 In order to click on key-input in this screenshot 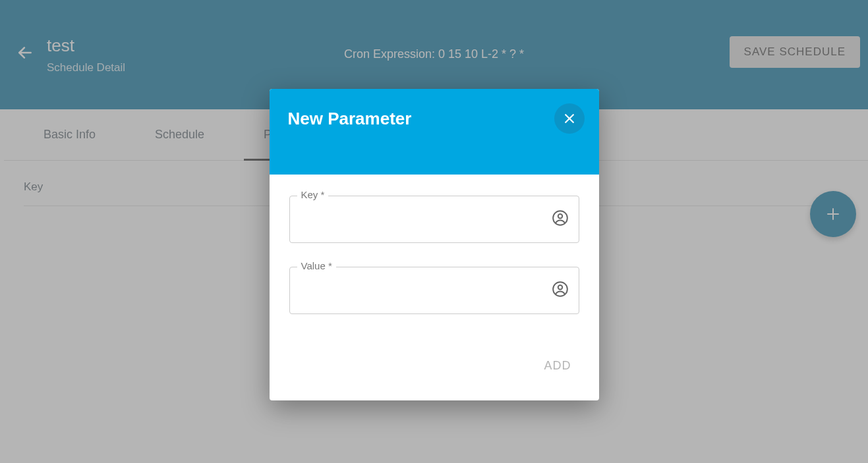, I will do `click(434, 219)`.